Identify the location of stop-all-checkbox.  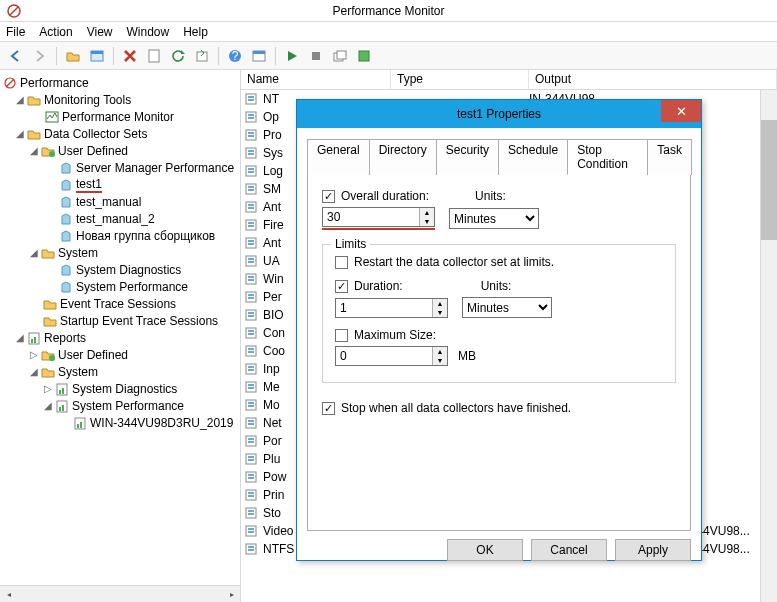
(328, 408).